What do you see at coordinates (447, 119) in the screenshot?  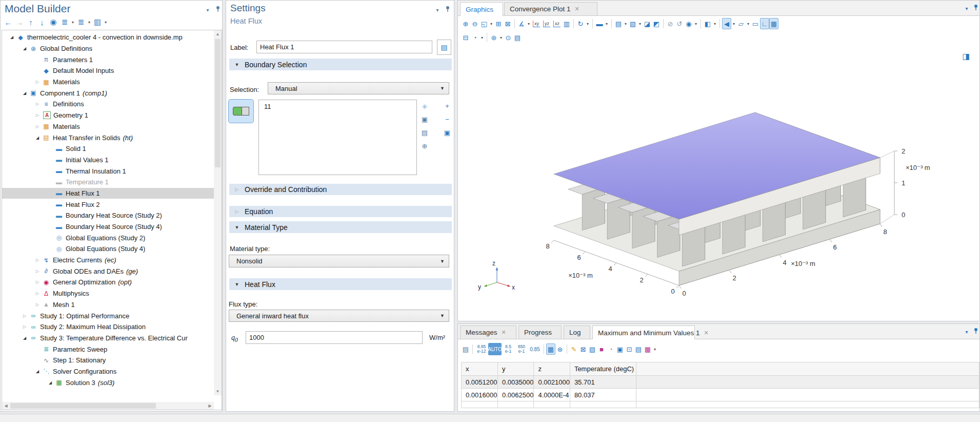 I see `remove-from-selection-button: −` at bounding box center [447, 119].